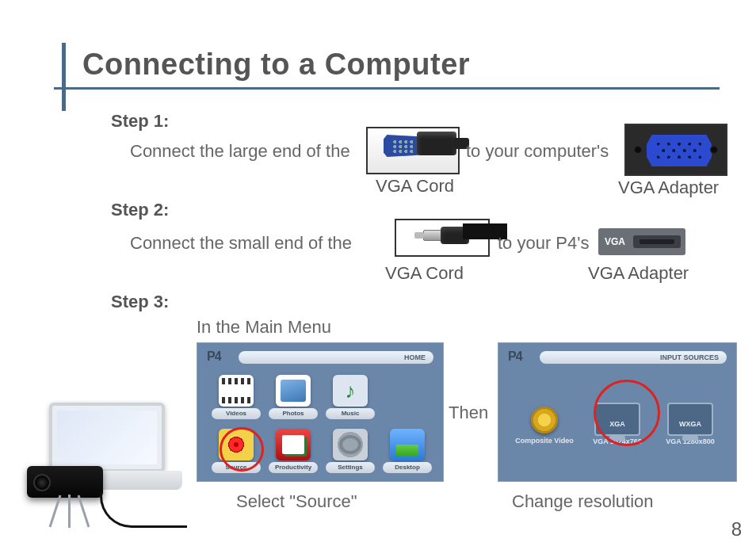 This screenshot has height=550, width=756. I want to click on step1-caption-a: VGA Cord, so click(415, 186).